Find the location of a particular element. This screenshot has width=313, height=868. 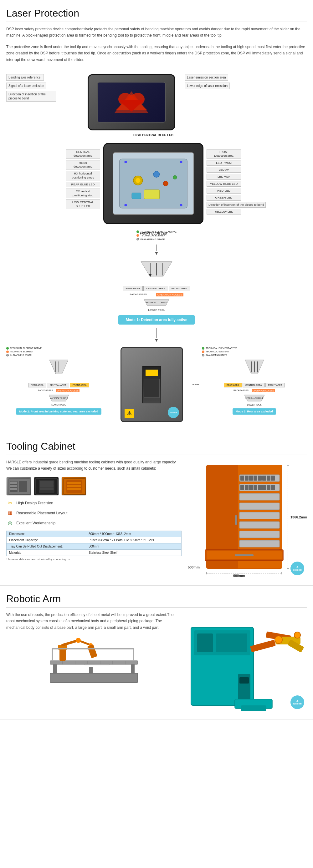

laser-desc-2: The protective zone is fixed under the t… is located at coordinates (156, 53).